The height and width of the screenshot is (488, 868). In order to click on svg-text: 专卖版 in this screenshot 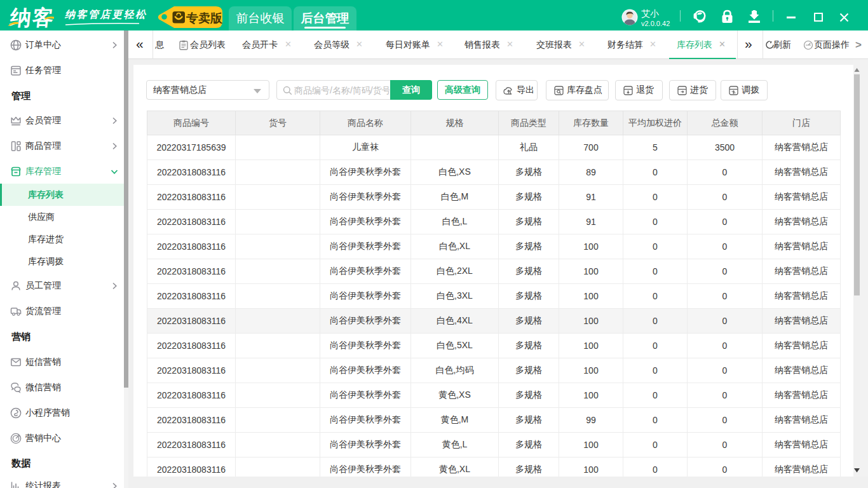, I will do `click(205, 18)`.